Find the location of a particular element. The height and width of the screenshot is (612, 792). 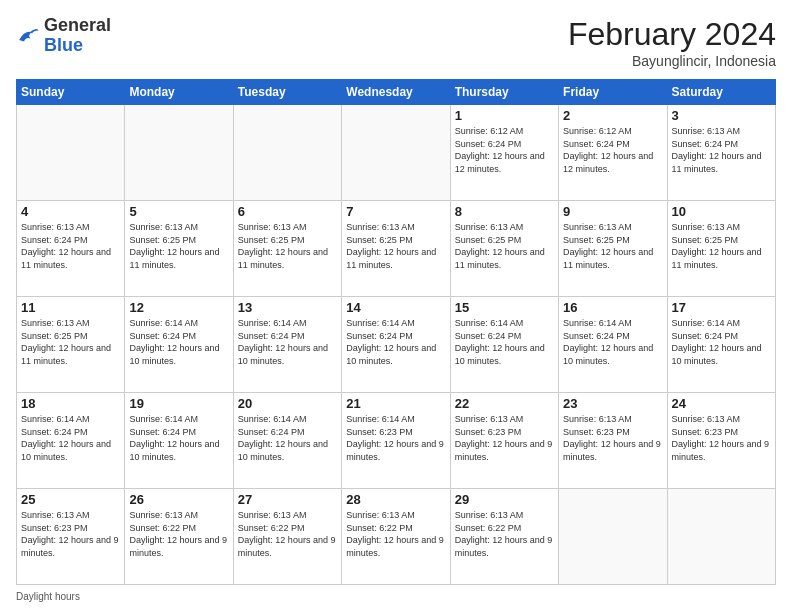

day-number: 14 is located at coordinates (396, 308).